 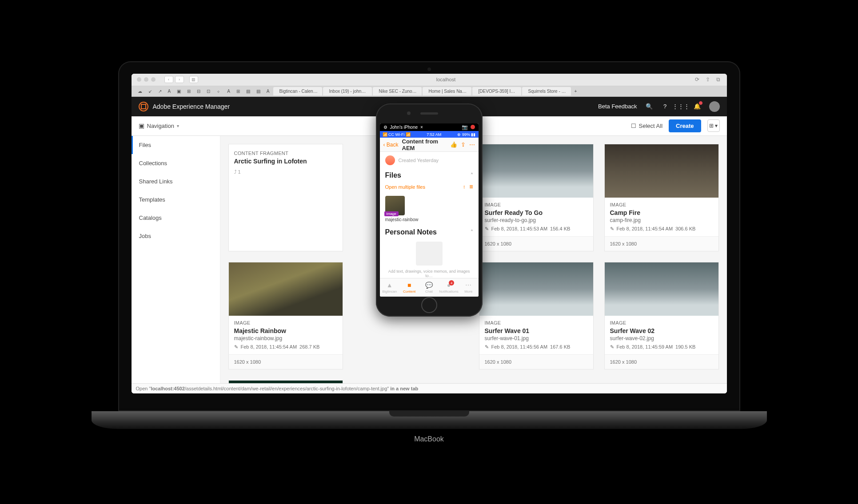 What do you see at coordinates (143, 389) in the screenshot?
I see `status-text: Open` at bounding box center [143, 389].